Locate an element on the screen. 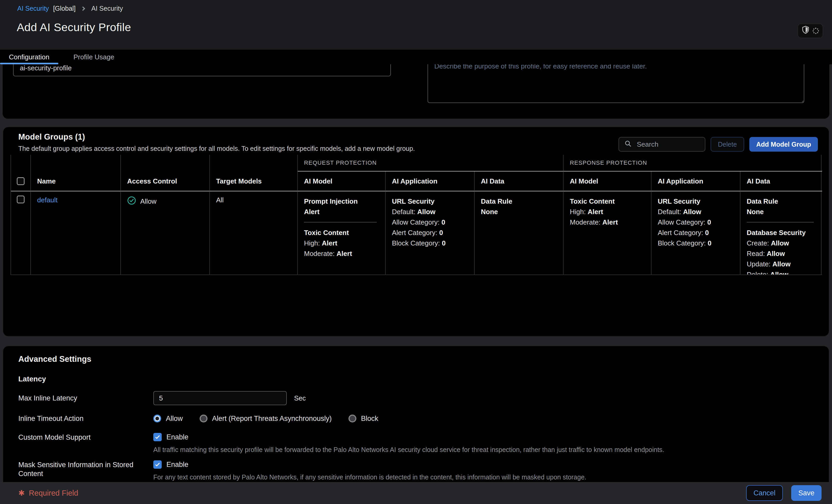 The height and width of the screenshot is (504, 832). page-header: AI Security [Global] AI Security Add AI … is located at coordinates (416, 25).